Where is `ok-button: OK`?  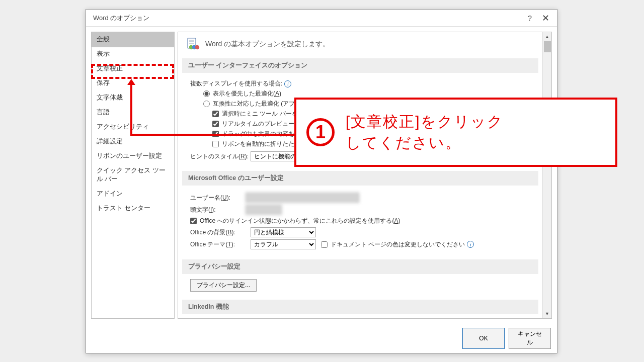
ok-button: OK is located at coordinates (484, 338).